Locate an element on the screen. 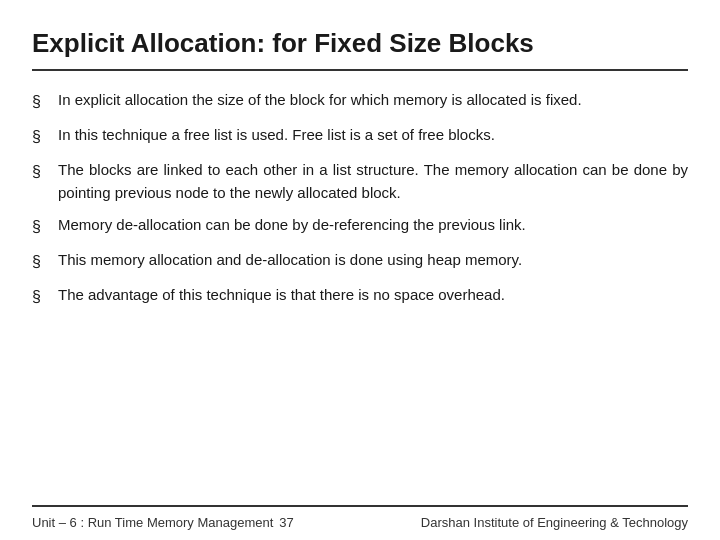 The width and height of the screenshot is (720, 540). footer: Unit – 6 : Run Time Memory Management 37… is located at coordinates (360, 522).